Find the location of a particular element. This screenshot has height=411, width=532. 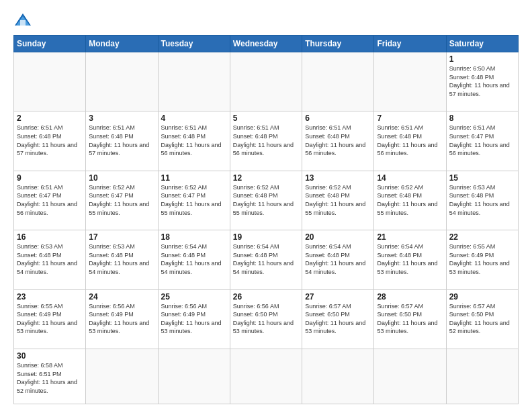

calendar-cell: 7Sunrise: 6:51 AM Sunset: 6:48 PM Daylig… is located at coordinates (410, 141).